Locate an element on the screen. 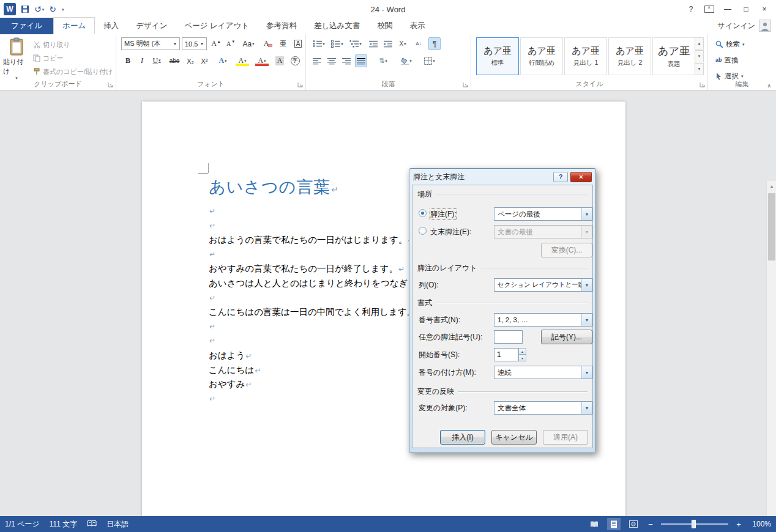 The width and height of the screenshot is (776, 532). tab-insert: 挿入 is located at coordinates (111, 26).